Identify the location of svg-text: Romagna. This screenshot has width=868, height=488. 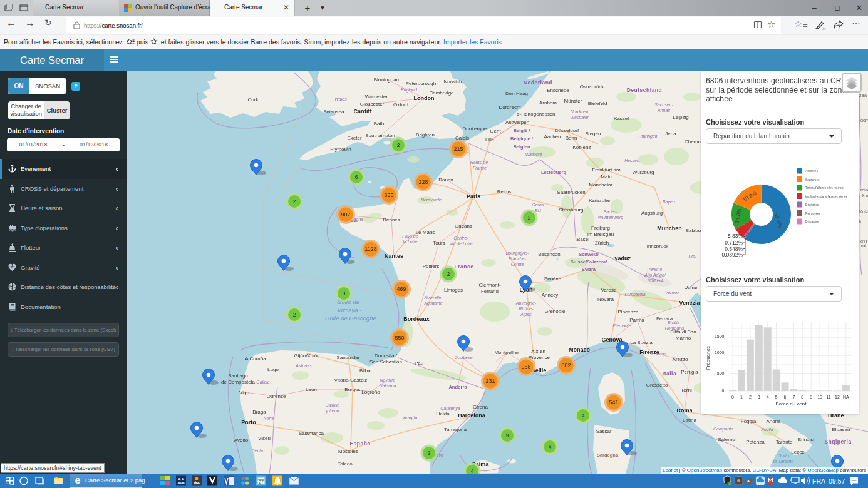
(674, 328).